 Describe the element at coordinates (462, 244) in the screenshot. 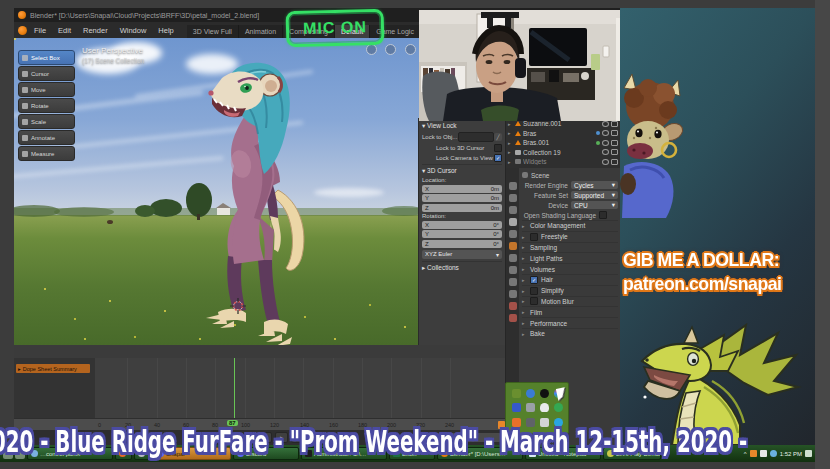

I see `cursor-rot-z: Z0°` at that location.